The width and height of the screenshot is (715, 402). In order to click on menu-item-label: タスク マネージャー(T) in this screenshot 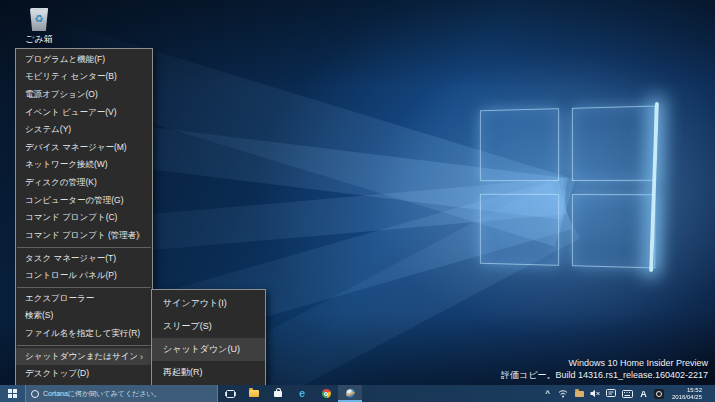, I will do `click(82, 259)`.